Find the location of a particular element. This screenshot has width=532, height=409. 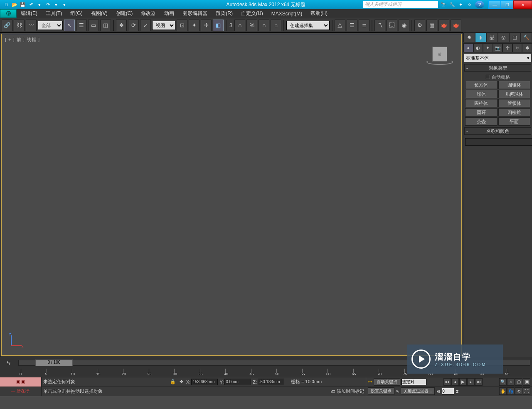

menu-create: 创建(C) is located at coordinates (125, 13).